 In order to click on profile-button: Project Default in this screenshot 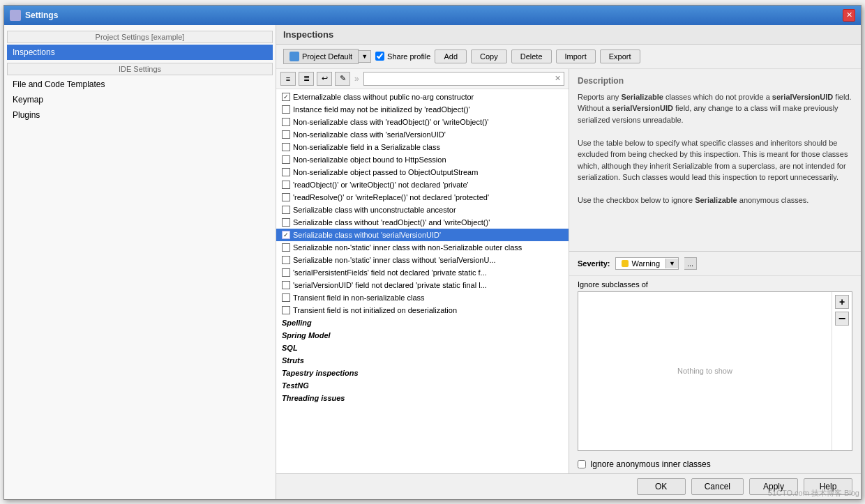, I will do `click(321, 56)`.